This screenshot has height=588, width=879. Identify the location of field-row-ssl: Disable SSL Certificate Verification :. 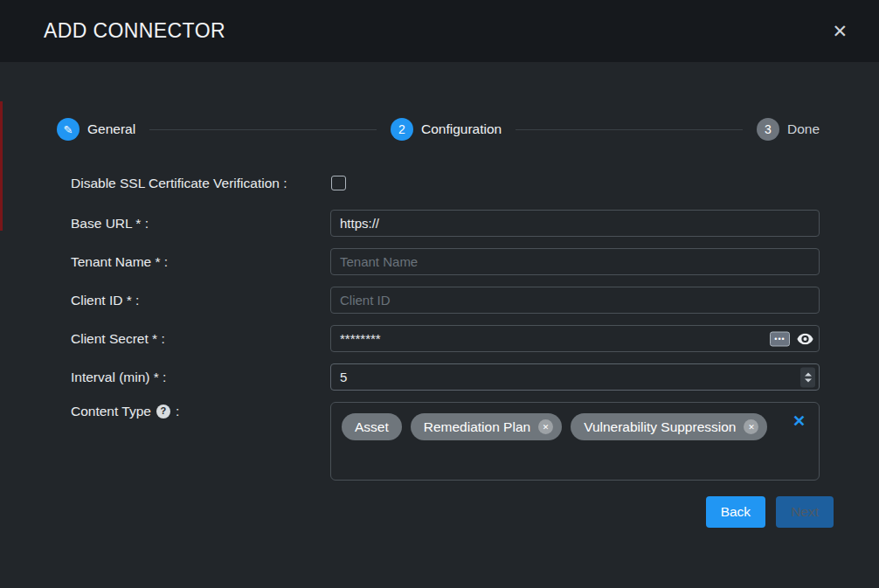
(446, 183).